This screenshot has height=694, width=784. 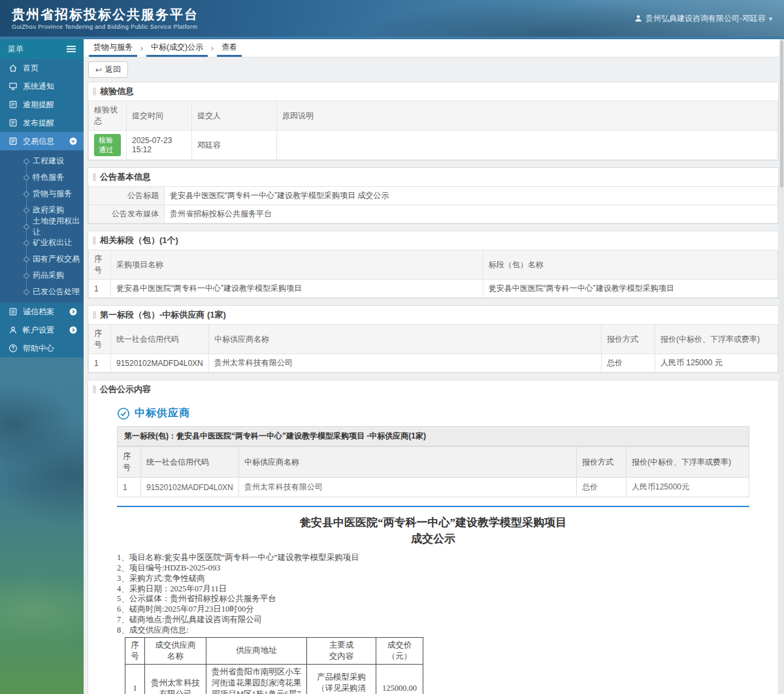 What do you see at coordinates (433, 599) in the screenshot?
I see `doc-line: 5、公示媒体：贵州省招标投标公共服务平台` at bounding box center [433, 599].